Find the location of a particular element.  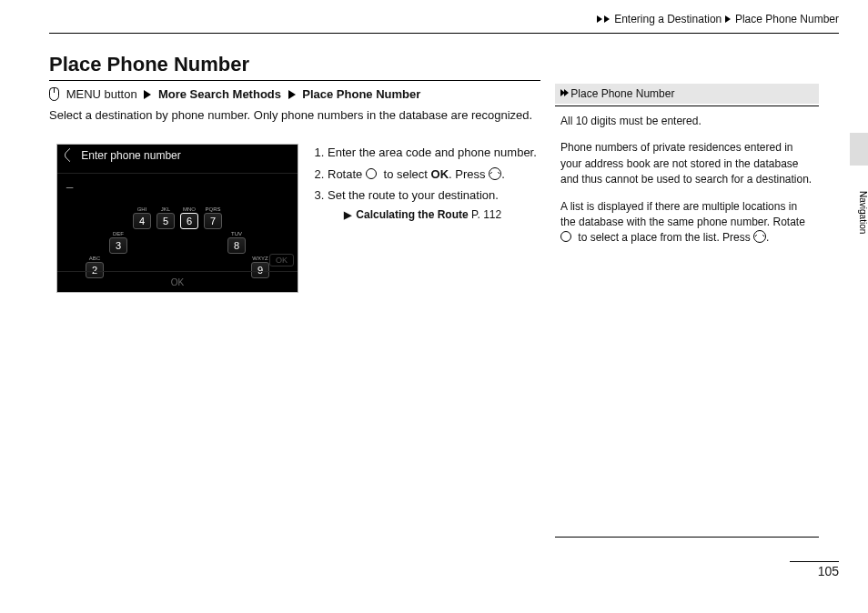

sidebar-note-body: All 10 digits must be entered. Phone num… is located at coordinates (687, 180).